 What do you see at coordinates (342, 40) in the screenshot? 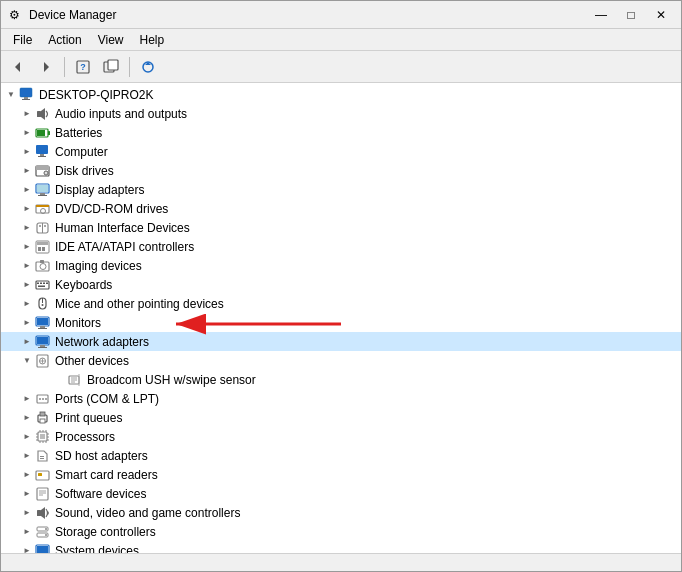
I see `menu-bar: File Action View Help` at bounding box center [342, 40].